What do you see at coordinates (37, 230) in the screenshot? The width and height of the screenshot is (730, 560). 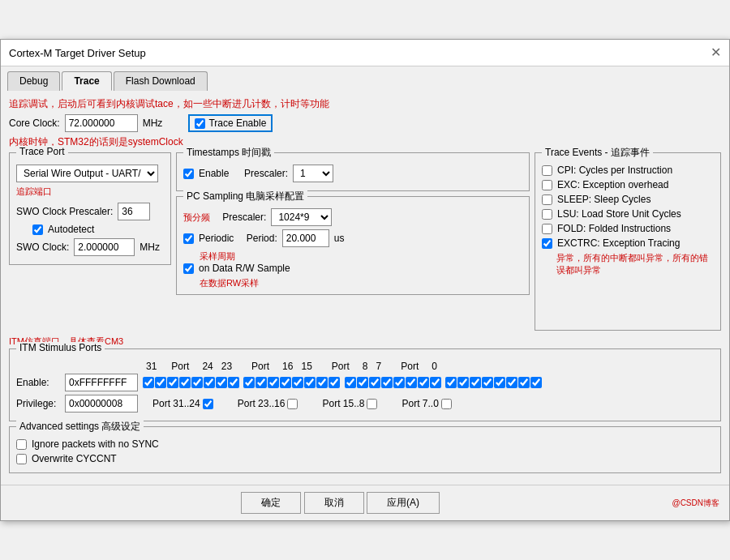 I see `autodetect-checkbox` at bounding box center [37, 230].